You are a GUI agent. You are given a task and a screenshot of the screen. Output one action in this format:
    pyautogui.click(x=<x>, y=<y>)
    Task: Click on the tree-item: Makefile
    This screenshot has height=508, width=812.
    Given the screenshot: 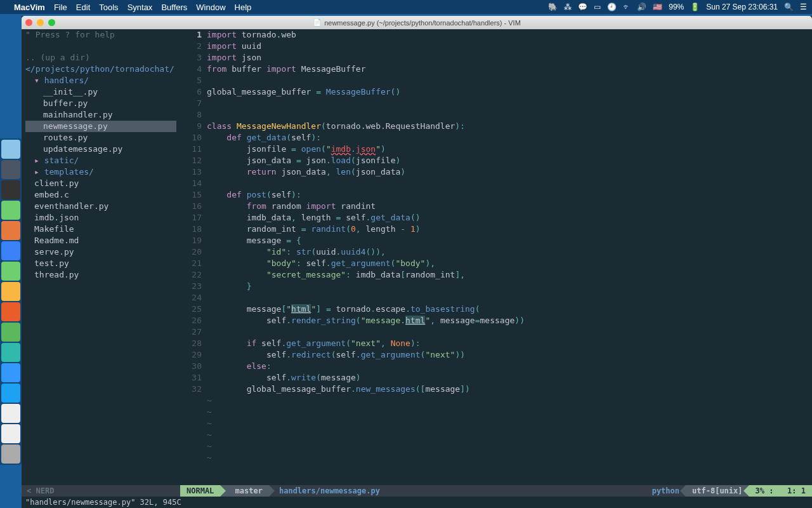 What is the action you would take?
    pyautogui.click(x=101, y=229)
    